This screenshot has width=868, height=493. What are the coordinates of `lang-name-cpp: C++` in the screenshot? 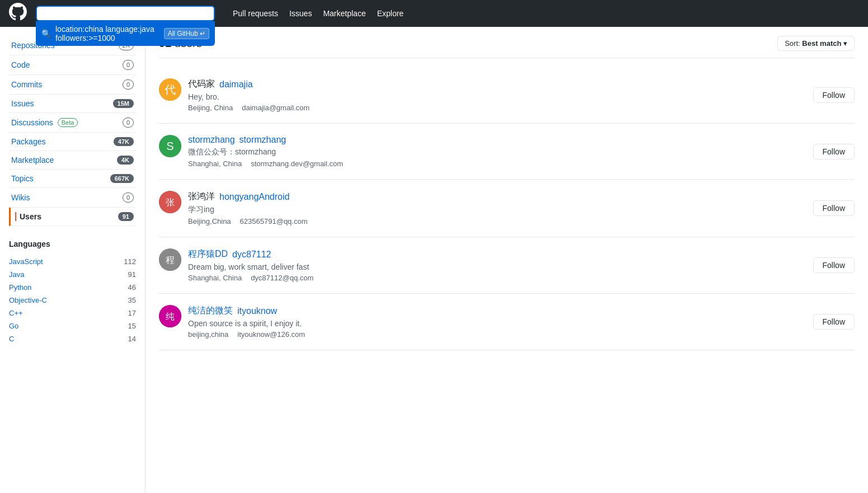 It's located at (16, 313).